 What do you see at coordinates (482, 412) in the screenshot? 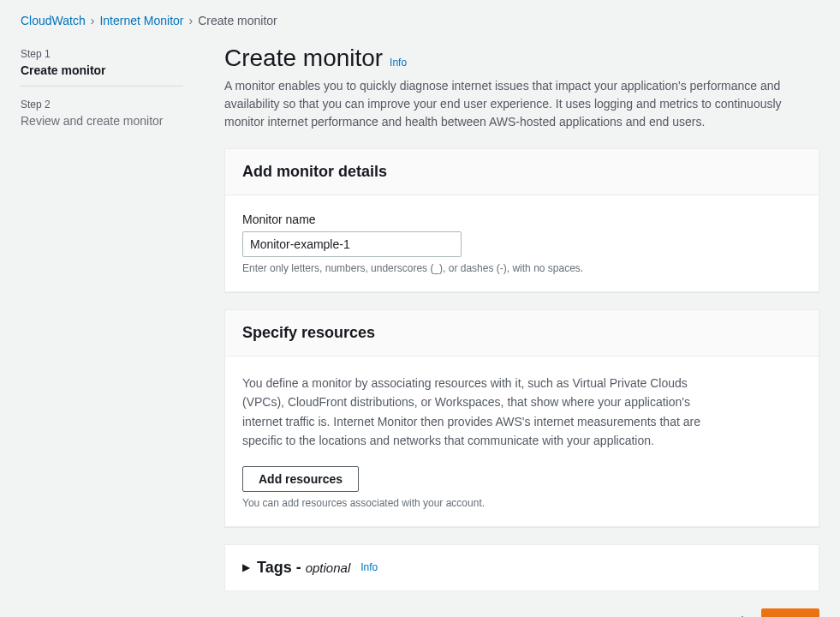
I see `resources-description: You define a monitor by associating reso…` at bounding box center [482, 412].